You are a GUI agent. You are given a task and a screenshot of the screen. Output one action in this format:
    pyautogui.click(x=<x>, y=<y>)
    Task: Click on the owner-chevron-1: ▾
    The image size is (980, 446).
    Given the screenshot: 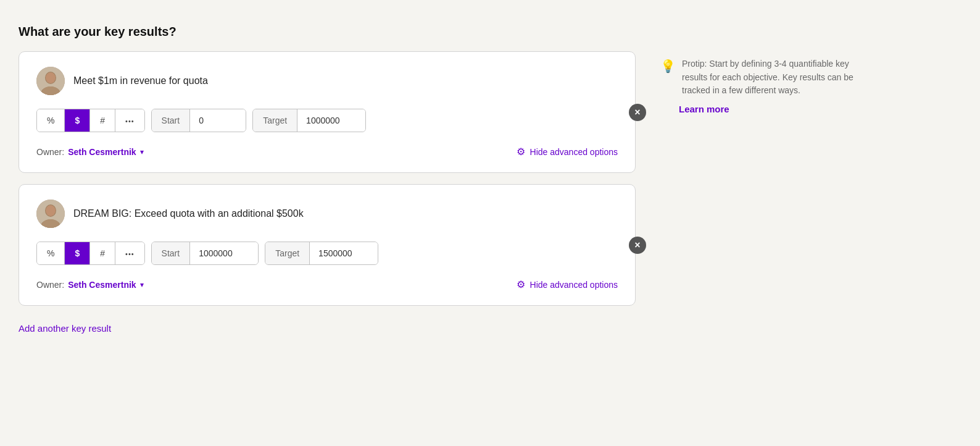 What is the action you would take?
    pyautogui.click(x=142, y=152)
    